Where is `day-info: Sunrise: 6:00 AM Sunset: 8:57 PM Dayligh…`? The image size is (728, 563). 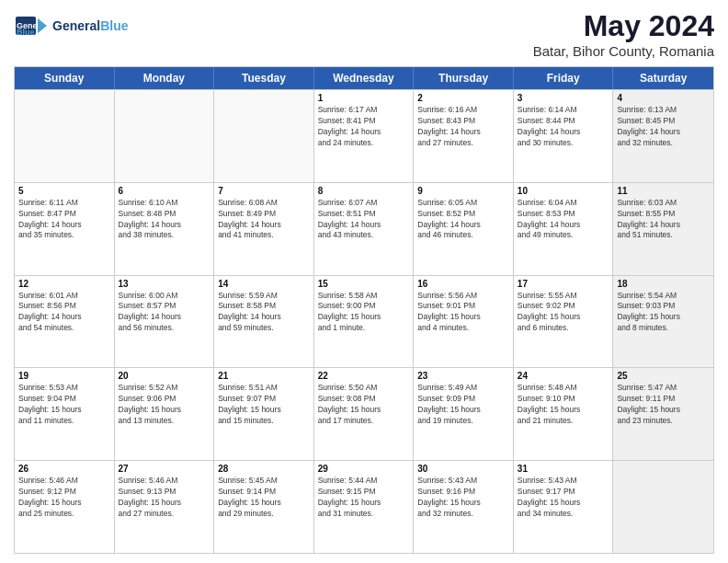 day-info: Sunrise: 6:00 AM Sunset: 8:57 PM Dayligh… is located at coordinates (165, 313).